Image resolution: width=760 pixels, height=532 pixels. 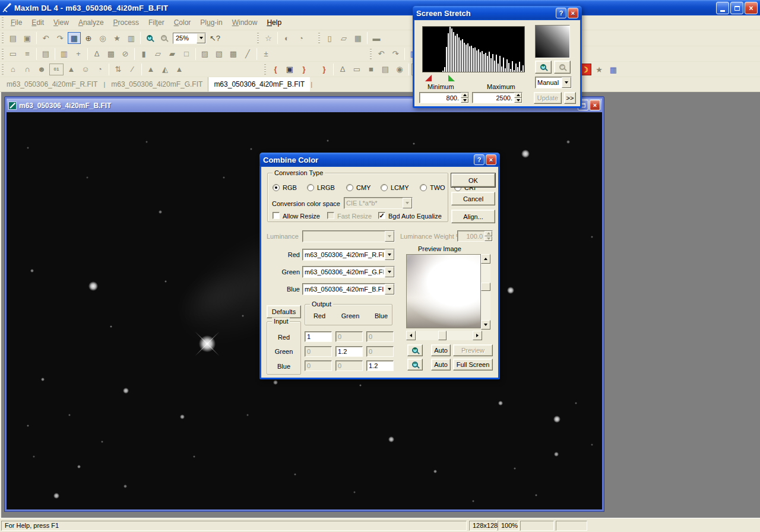 I want to click on scroll-left-button, so click(x=411, y=335).